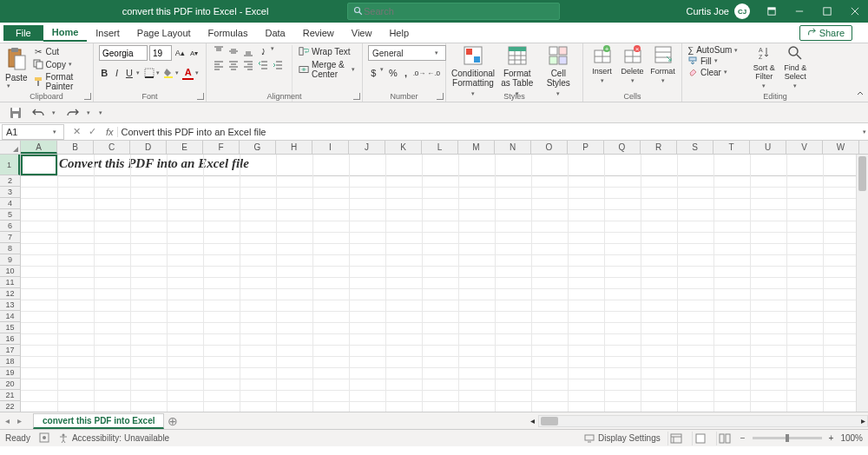 The height and width of the screenshot is (455, 868). I want to click on increase-decimal-button: .0→, so click(420, 73).